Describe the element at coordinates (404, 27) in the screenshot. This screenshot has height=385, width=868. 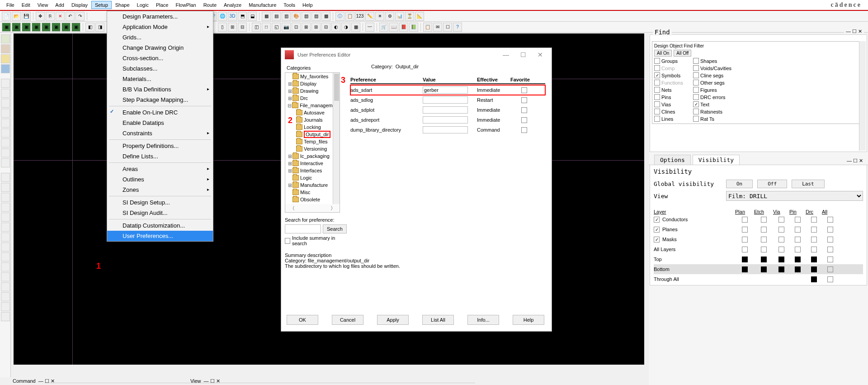
I see `tb-icon: 📕` at that location.